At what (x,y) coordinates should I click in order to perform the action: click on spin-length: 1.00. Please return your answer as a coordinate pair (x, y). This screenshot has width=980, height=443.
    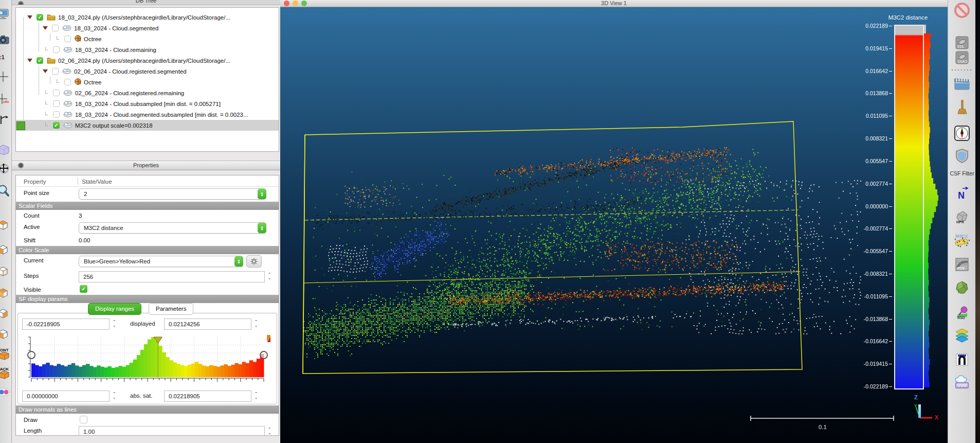
    Looking at the image, I should click on (172, 431).